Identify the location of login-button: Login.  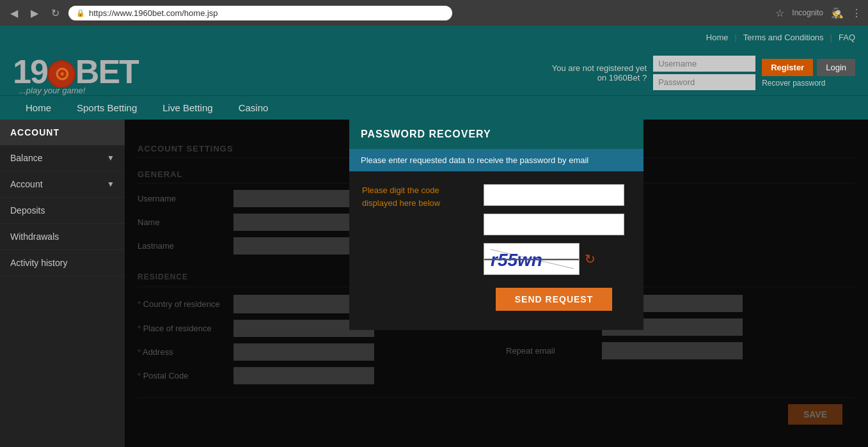
(836, 68).